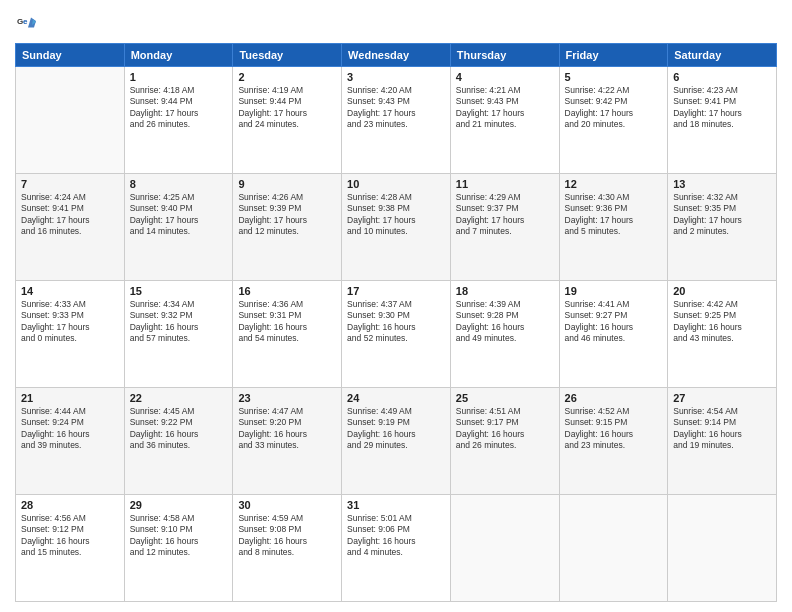  Describe the element at coordinates (288, 120) in the screenshot. I see `calendar-cell: 2Sunrise: 4:19 AMSunset: 9:44 PMDaylight…` at that location.